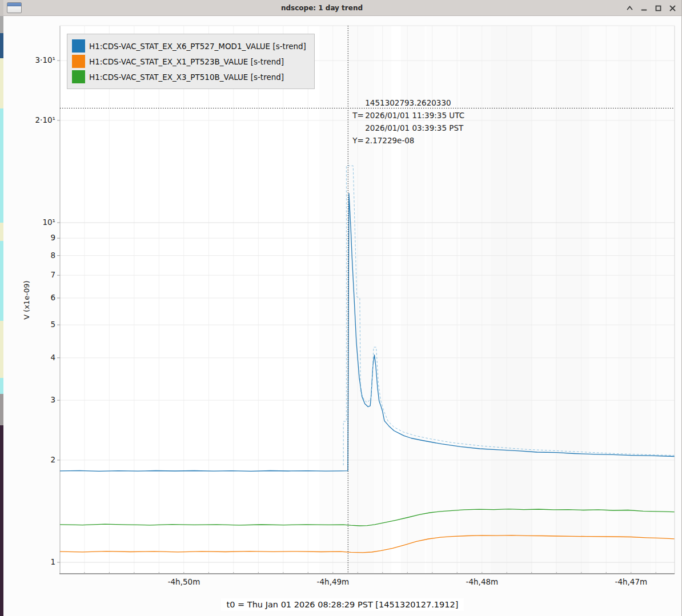 The image size is (682, 616). Describe the element at coordinates (658, 8) in the screenshot. I see `maximize-button` at that location.